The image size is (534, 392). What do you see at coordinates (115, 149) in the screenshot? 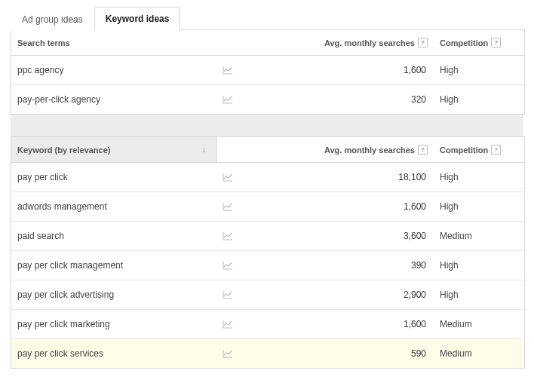
I see `col-keyword-relevance: Keyword (by relevance) ↓` at bounding box center [115, 149].